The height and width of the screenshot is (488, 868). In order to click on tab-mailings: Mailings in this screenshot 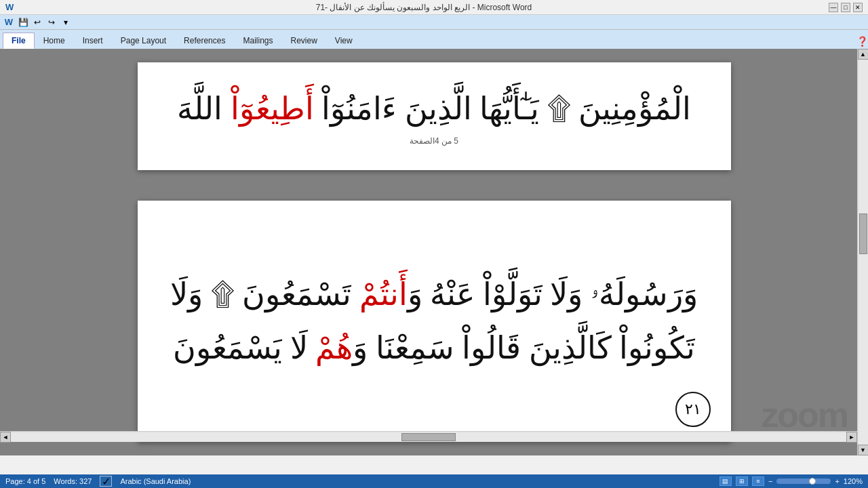, I will do `click(258, 41)`.